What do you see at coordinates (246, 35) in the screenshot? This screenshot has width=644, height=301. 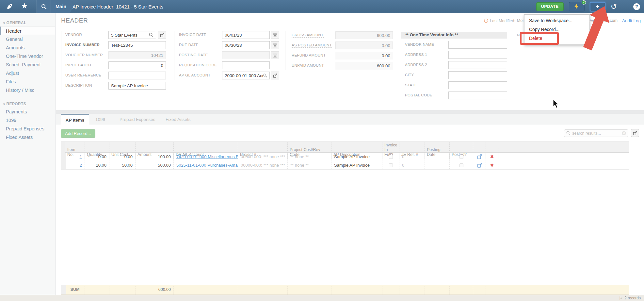 I see `invoice-date-field: 06/01/23` at bounding box center [246, 35].